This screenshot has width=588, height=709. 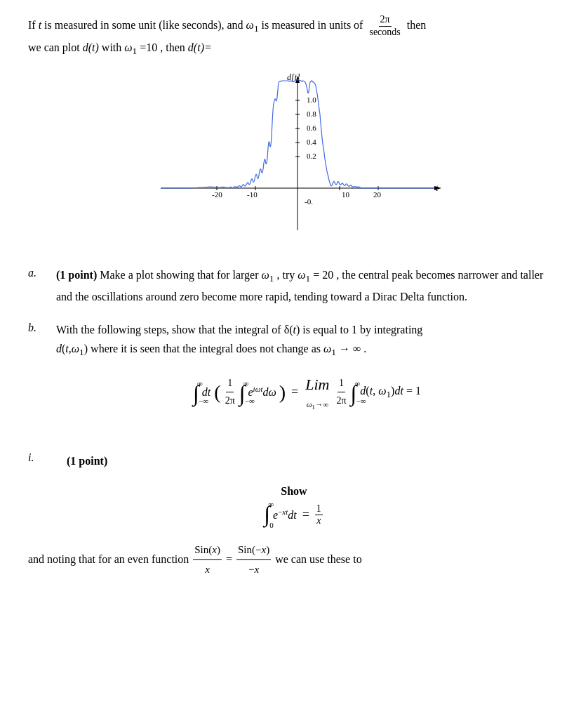 I want to click on frac-1-x: 1 x, so click(x=319, y=515).